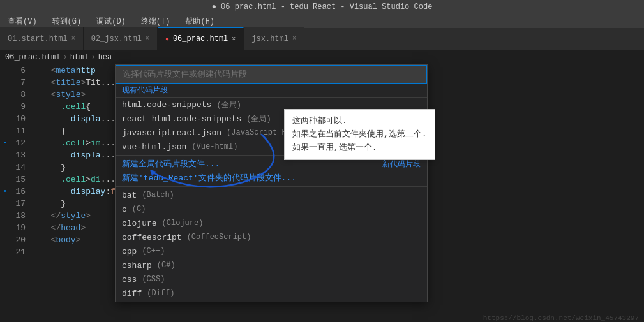 The height and width of the screenshot is (322, 644). What do you see at coordinates (271, 195) in the screenshot?
I see `snippet-item-bat: bat (Batch)` at bounding box center [271, 195].